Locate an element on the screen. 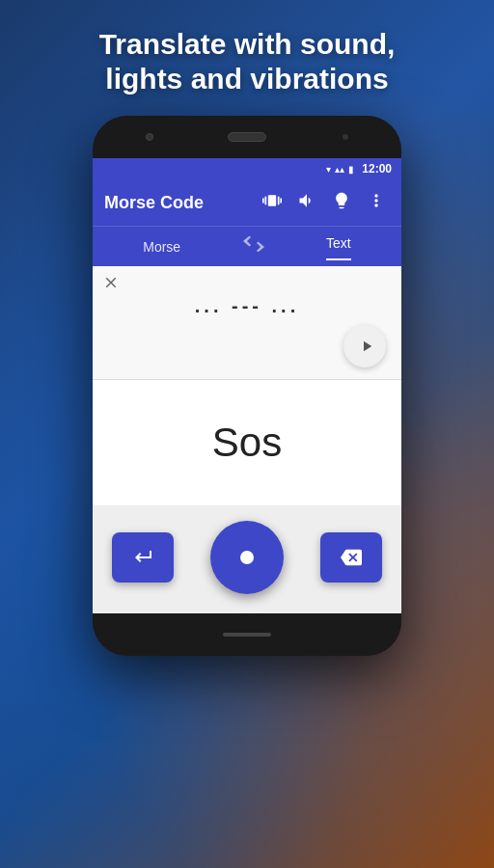  space-button is located at coordinates (143, 557).